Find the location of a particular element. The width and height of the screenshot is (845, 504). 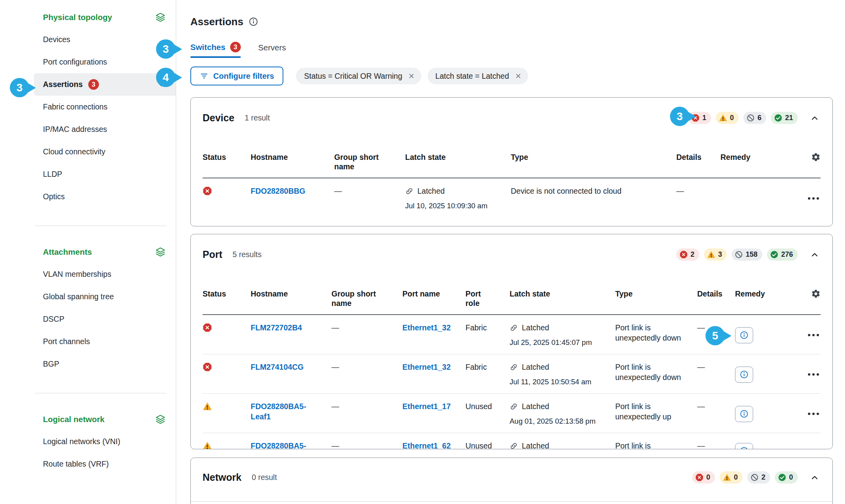

sidebar-item-label: Optics is located at coordinates (54, 197).